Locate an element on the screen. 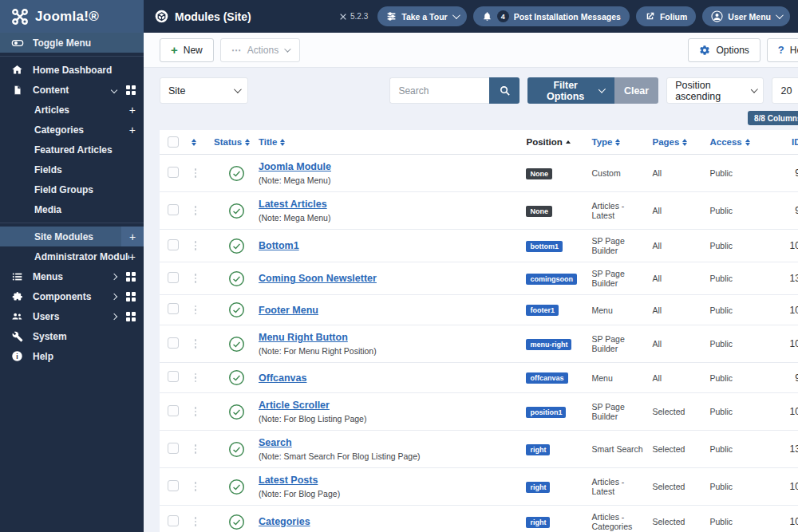  filter-options-button: Filter Options is located at coordinates (571, 91).